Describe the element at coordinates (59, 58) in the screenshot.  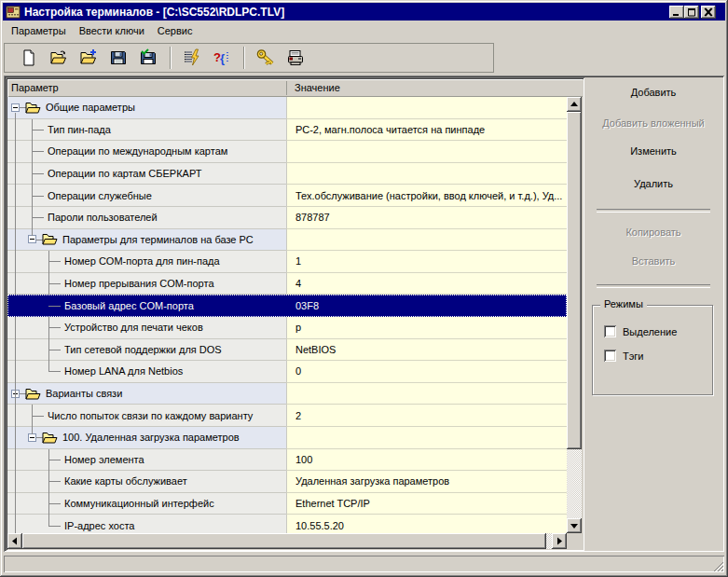
I see `open-file-button` at that location.